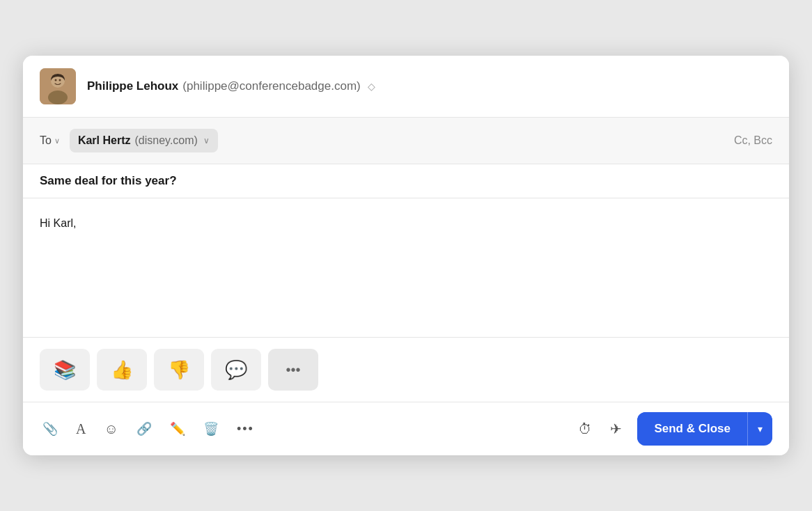 The width and height of the screenshot is (812, 511). I want to click on recipient-name: Karl Hertz, so click(104, 141).